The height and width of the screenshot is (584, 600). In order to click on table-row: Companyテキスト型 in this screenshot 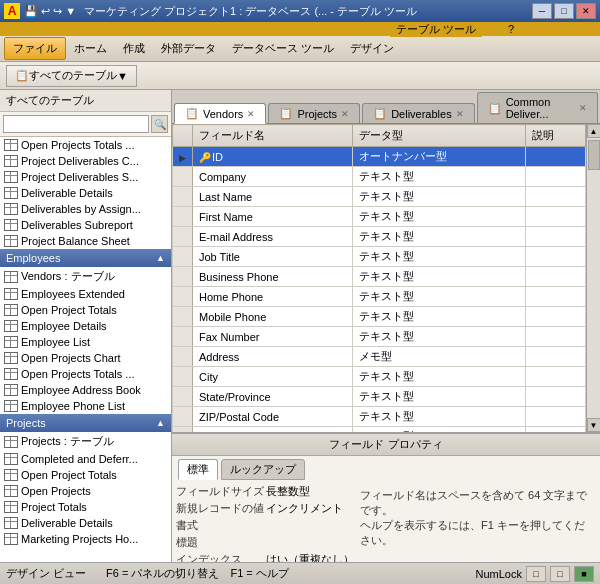, I will do `click(380, 177)`.